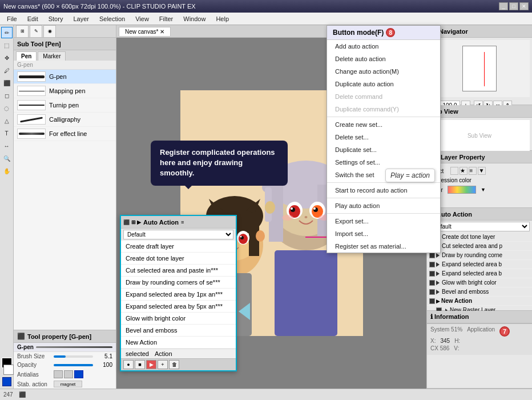 The width and height of the screenshot is (532, 400). What do you see at coordinates (140, 365) in the screenshot?
I see `aa-float-ctrl-stop: ■` at bounding box center [140, 365].